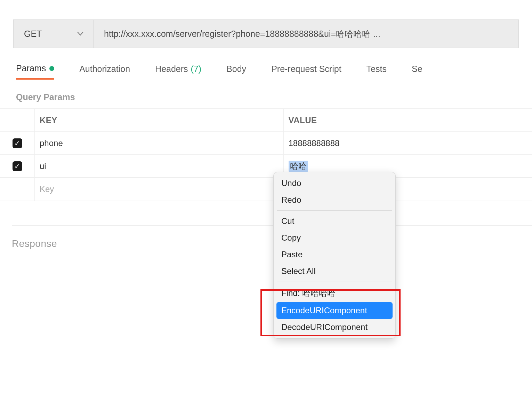 This screenshot has width=532, height=411. What do you see at coordinates (334, 327) in the screenshot?
I see `context-menu-decode-uri-component: DecodeURIComponent` at bounding box center [334, 327].